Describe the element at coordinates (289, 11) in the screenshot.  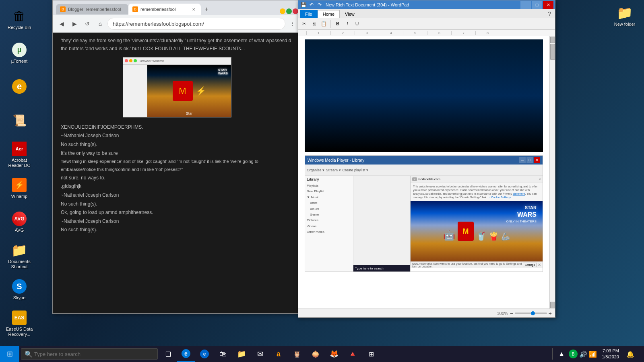
I see `chrome-maximize-button` at that location.